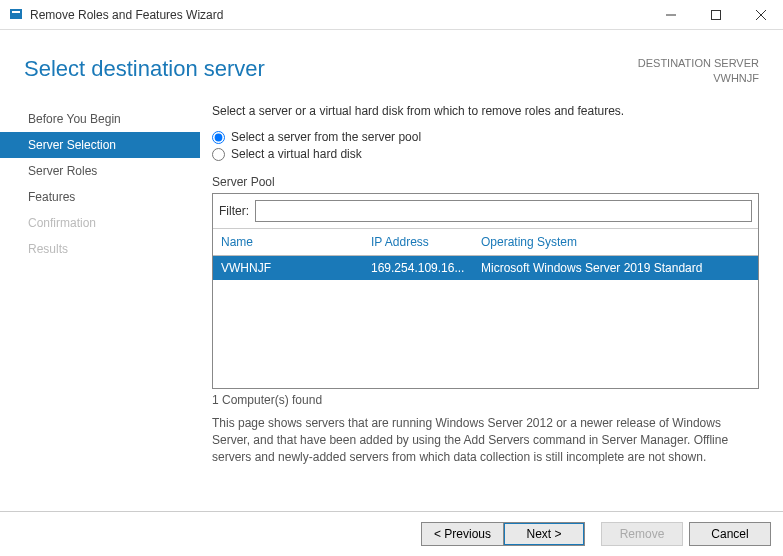 This screenshot has height=556, width=783. I want to click on remove-button: Remove, so click(642, 534).